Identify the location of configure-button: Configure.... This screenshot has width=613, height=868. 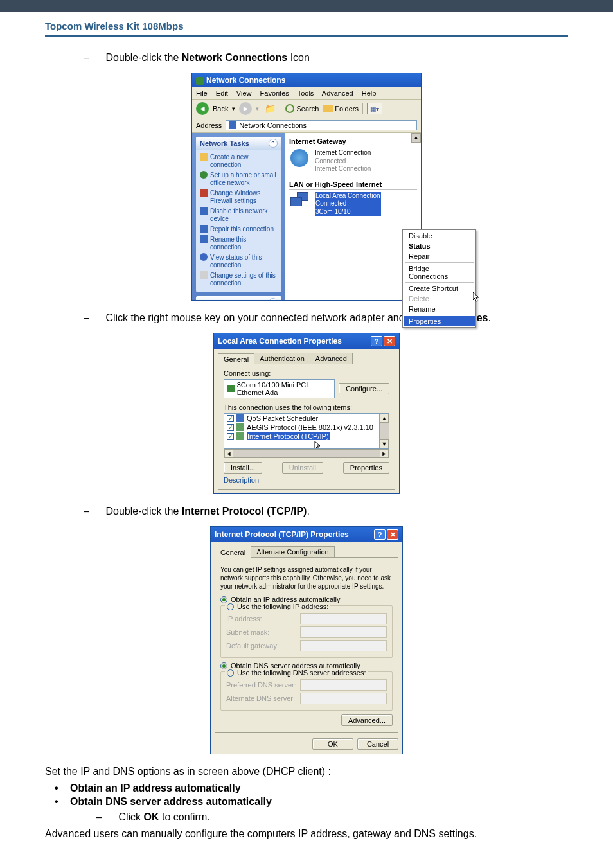
(364, 389).